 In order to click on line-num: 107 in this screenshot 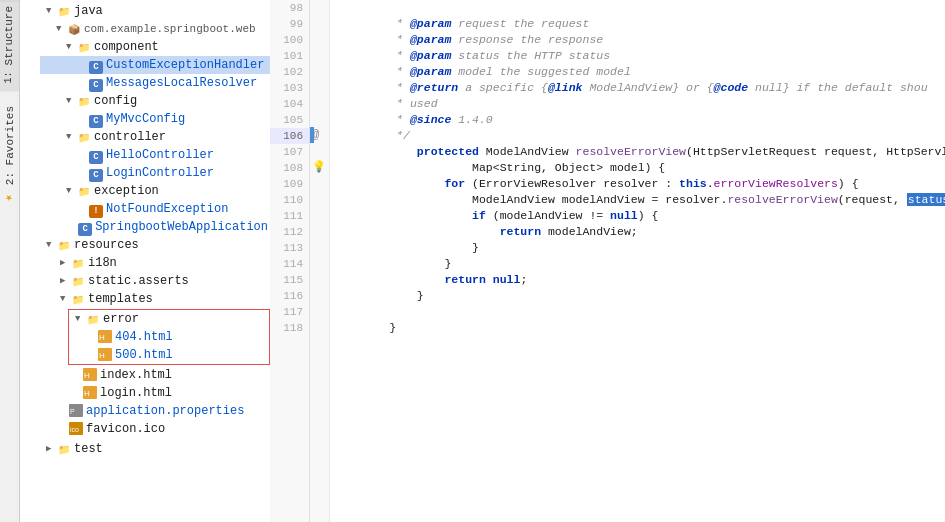, I will do `click(290, 152)`.